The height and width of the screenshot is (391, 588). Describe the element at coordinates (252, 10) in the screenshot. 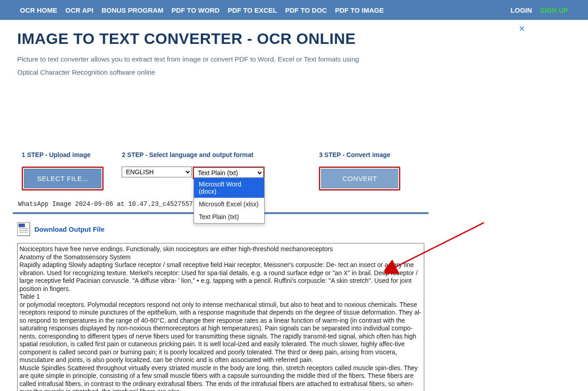

I see `nav-pdf-to-excel: PDF TO EXCEL` at that location.